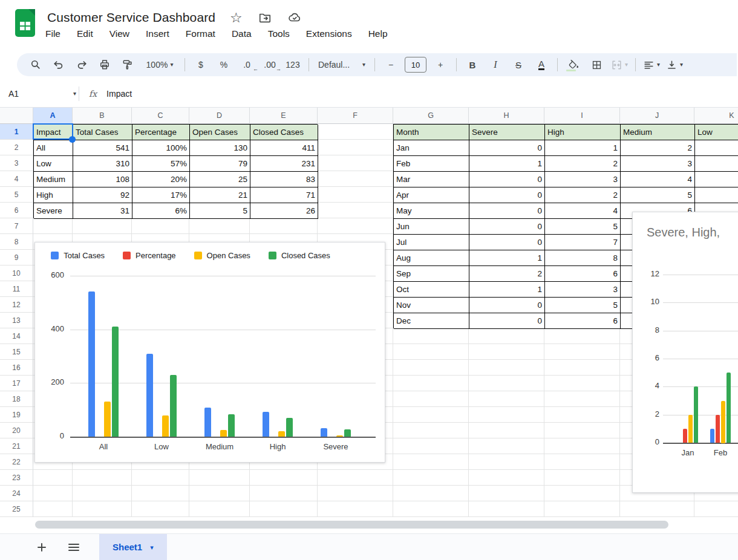  Describe the element at coordinates (279, 34) in the screenshot. I see `menu-tools: Tools` at that location.